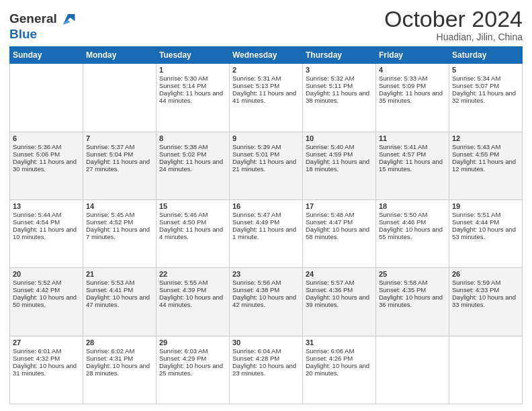 Image resolution: width=532 pixels, height=411 pixels. Describe the element at coordinates (120, 215) in the screenshot. I see `cell-text: Sunrise: 5:45 AM` at that location.